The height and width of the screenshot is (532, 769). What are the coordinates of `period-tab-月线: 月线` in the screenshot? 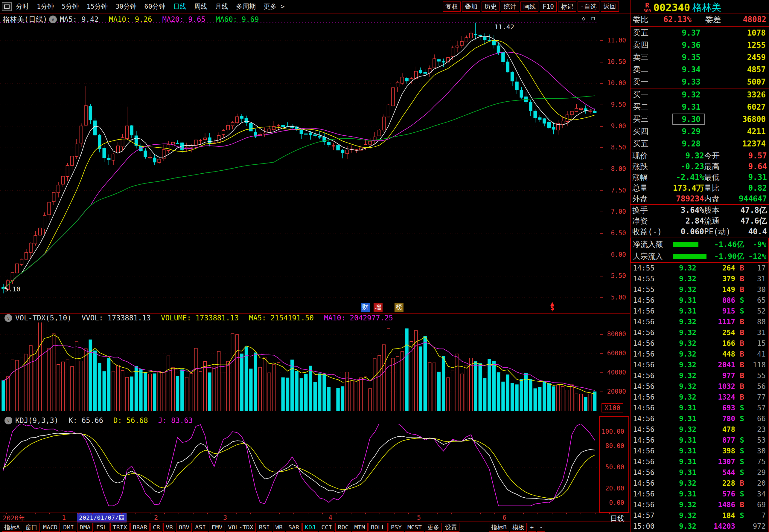 It's located at (222, 7).